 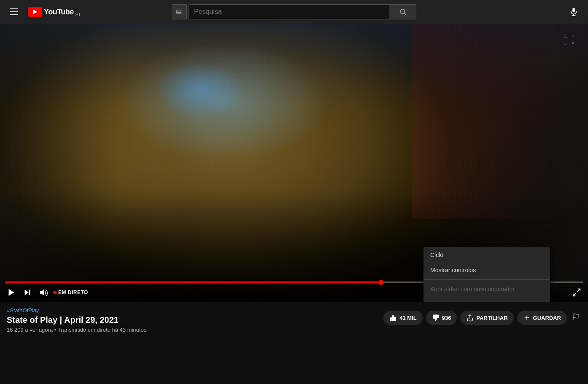 What do you see at coordinates (577, 292) in the screenshot?
I see `fullscreen-icon` at bounding box center [577, 292].